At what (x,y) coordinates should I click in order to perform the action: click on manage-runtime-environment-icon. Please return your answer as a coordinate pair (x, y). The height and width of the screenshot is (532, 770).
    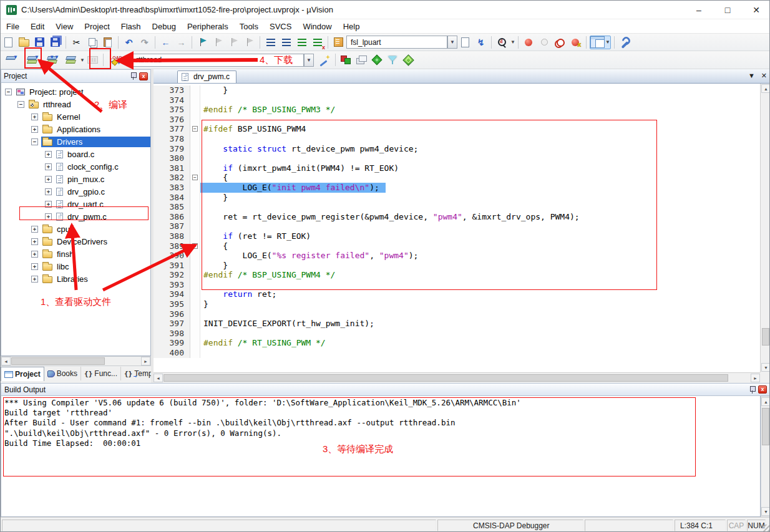
    Looking at the image, I should click on (377, 60).